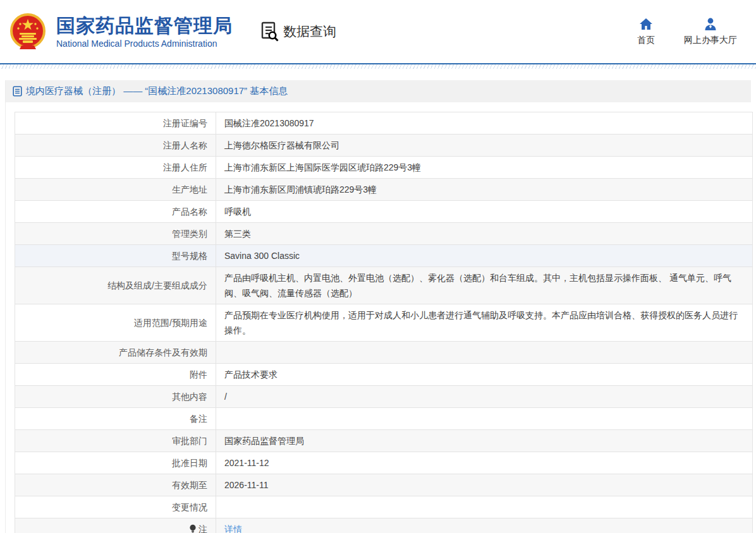  I want to click on field-label: 注, so click(116, 525).